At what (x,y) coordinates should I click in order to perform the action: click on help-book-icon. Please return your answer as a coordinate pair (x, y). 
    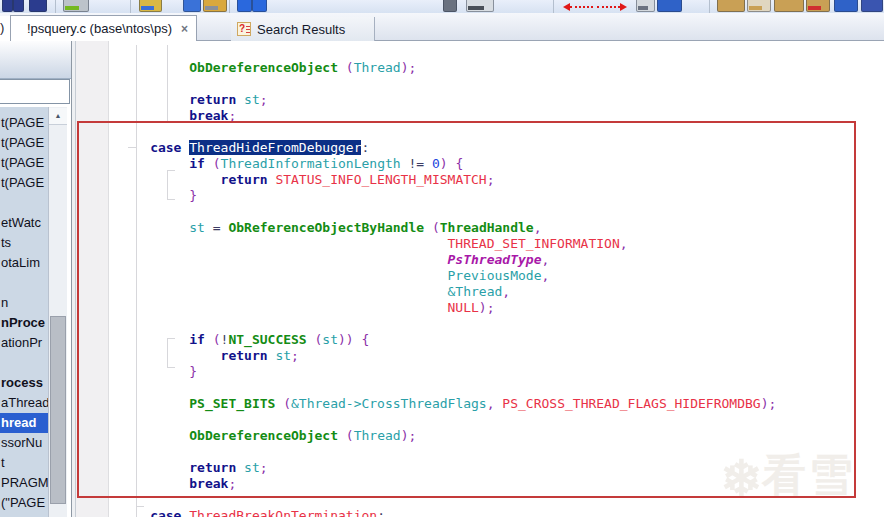
    Looking at the image, I should click on (731, 6).